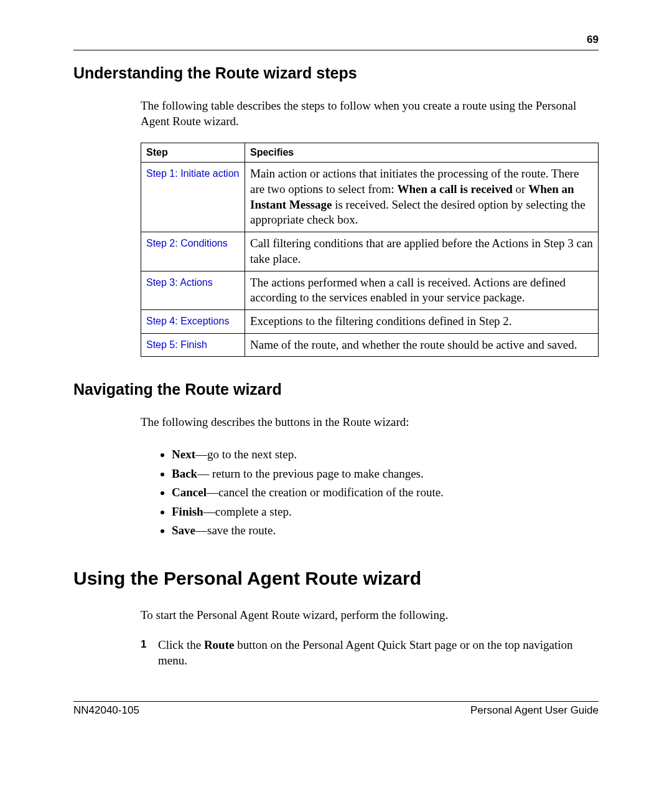 Image resolution: width=672 pixels, height=807 pixels. I want to click on step-number: 1, so click(149, 644).